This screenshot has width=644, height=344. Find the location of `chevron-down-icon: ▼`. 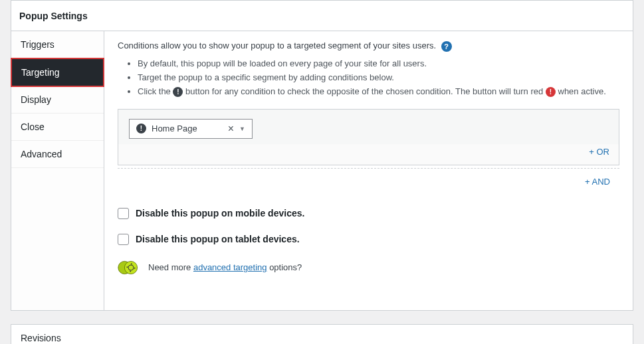

chevron-down-icon: ▼ is located at coordinates (243, 129).